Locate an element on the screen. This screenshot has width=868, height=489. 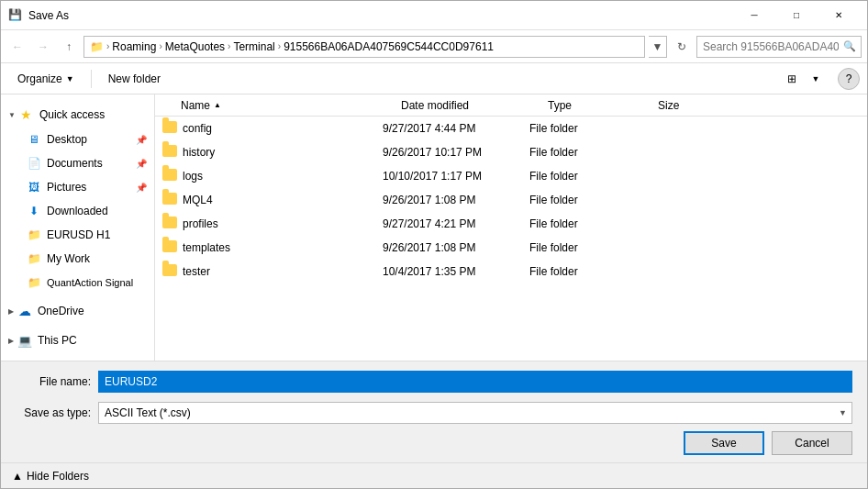
onedrive-icon: ☁ is located at coordinates (25, 311).